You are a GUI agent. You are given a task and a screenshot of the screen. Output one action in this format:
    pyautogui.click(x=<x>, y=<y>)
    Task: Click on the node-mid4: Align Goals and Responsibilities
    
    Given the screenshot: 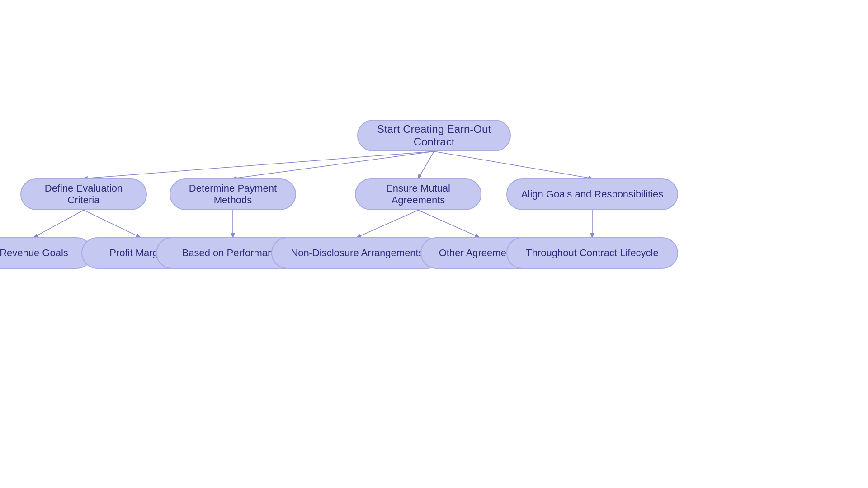 What is the action you would take?
    pyautogui.click(x=592, y=194)
    